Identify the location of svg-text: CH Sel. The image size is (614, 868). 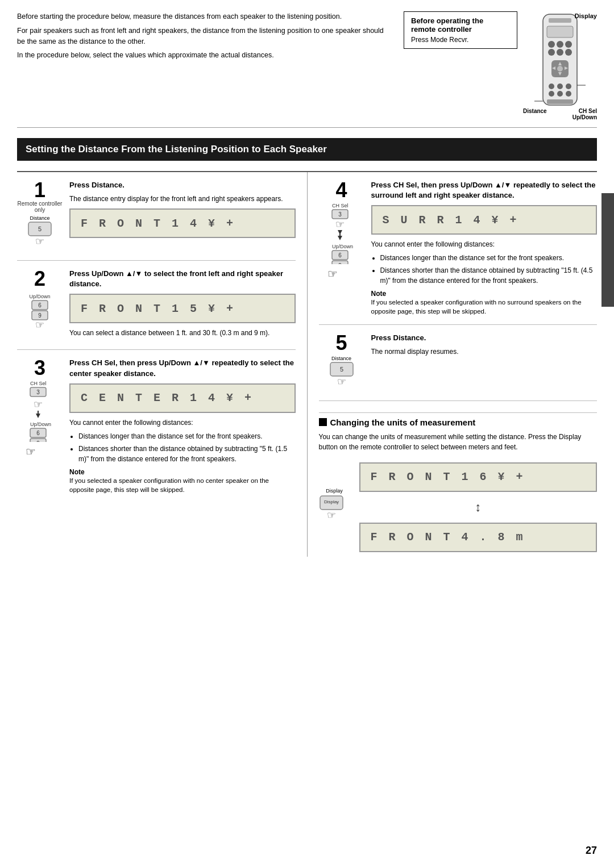
(340, 206).